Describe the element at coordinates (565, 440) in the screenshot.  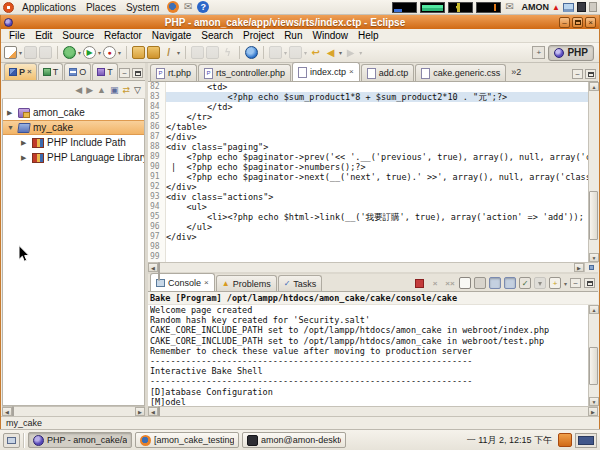
I see `trash-icon` at that location.